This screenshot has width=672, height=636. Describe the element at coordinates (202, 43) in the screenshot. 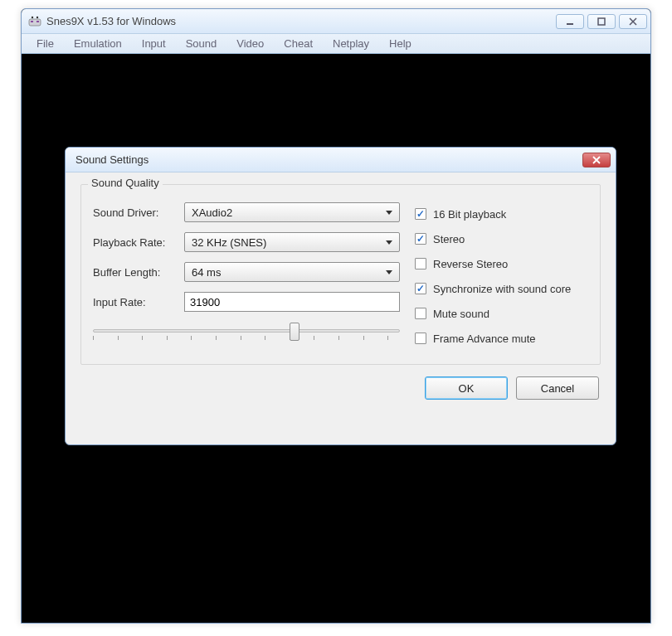

I see `menu-sound: Sound` at that location.